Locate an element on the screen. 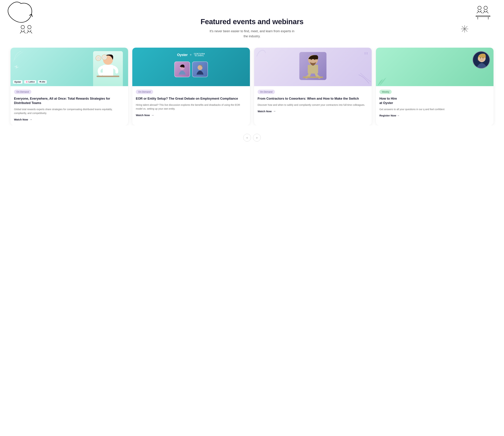  card-2-body: On-Demand EOR or Entity Setup? The Great… is located at coordinates (191, 104).